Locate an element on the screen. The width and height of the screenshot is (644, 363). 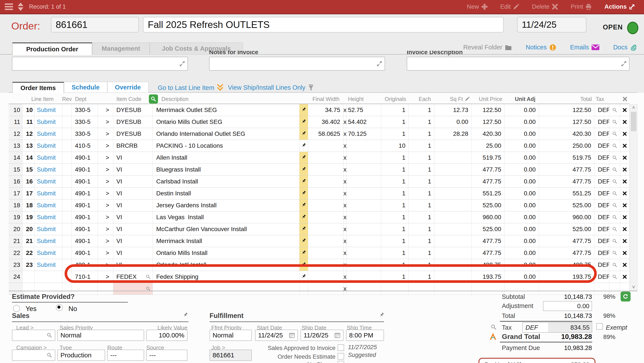
estimate-no-radio is located at coordinates (60, 308).